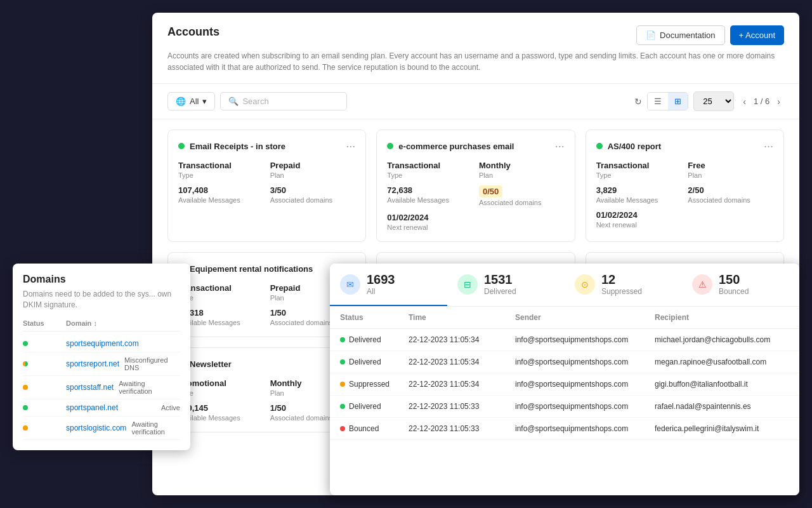 The width and height of the screenshot is (812, 508). I want to click on email-row: Suppressed 22-12-2023 11:05:34 info@spor…, so click(565, 385).